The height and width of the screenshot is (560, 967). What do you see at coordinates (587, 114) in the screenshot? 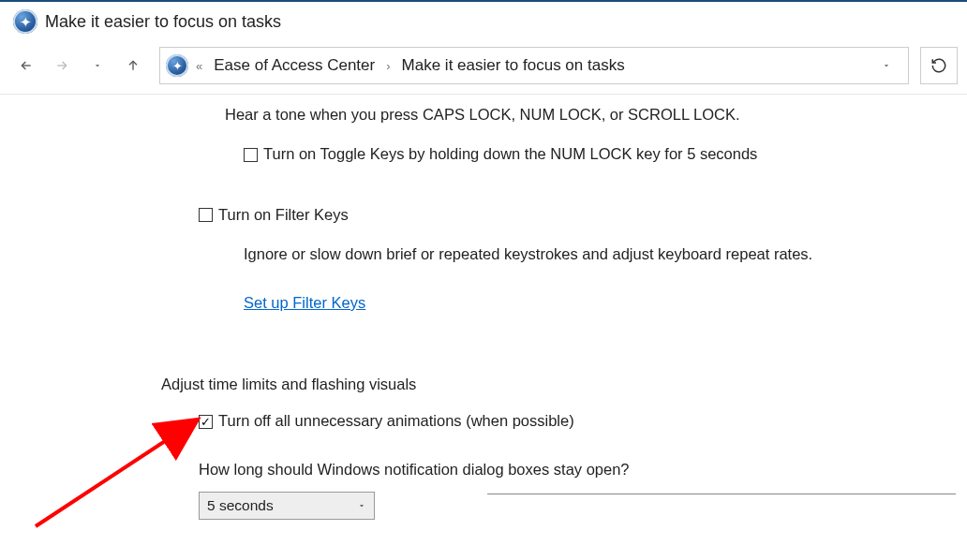
I see `toggle-keys-description: Hear a tone when you press CAPS LOCK, NU…` at bounding box center [587, 114].